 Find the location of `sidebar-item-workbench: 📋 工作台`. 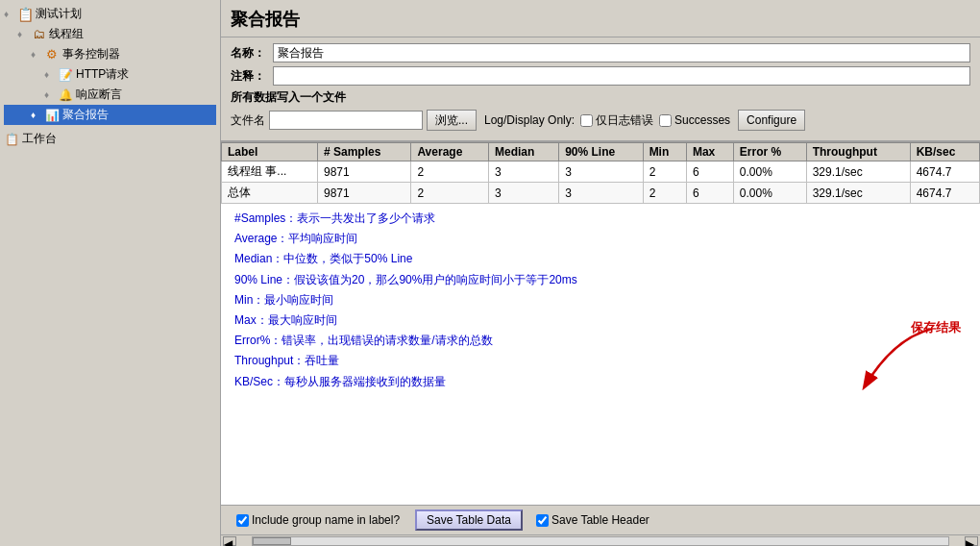

sidebar-item-workbench: 📋 工作台 is located at coordinates (110, 138).